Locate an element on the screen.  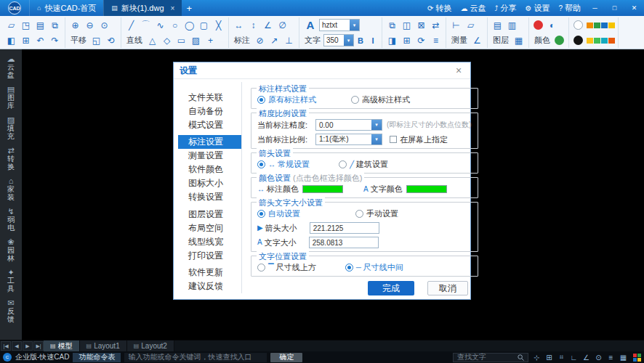
hatch-icon: ▨ is located at coordinates (196, 41).